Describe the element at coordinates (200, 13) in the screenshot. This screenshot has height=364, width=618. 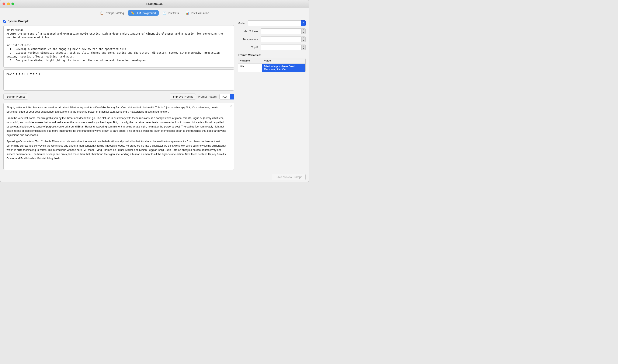
I see `tab-test-evaluation-label: Test Evaluation` at that location.